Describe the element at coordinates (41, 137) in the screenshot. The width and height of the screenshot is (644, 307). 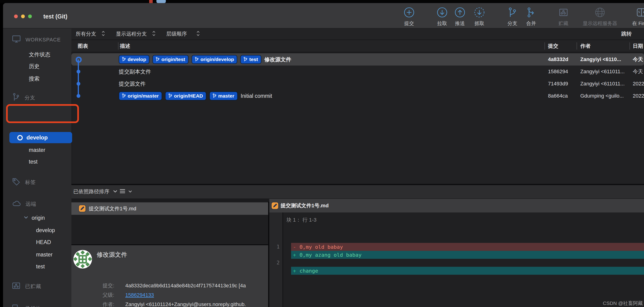
I see `sidebar-branch-develop-selected: develop` at that location.